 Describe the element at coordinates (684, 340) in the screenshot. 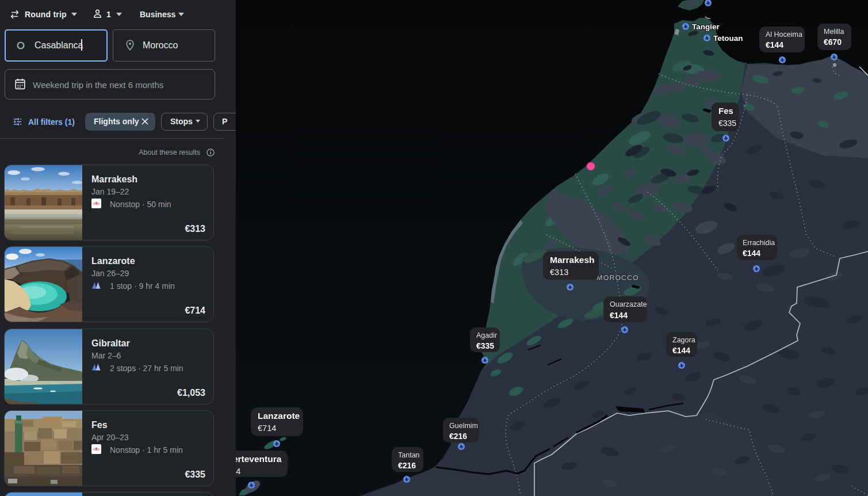

I see `svg-text: Zagora` at that location.